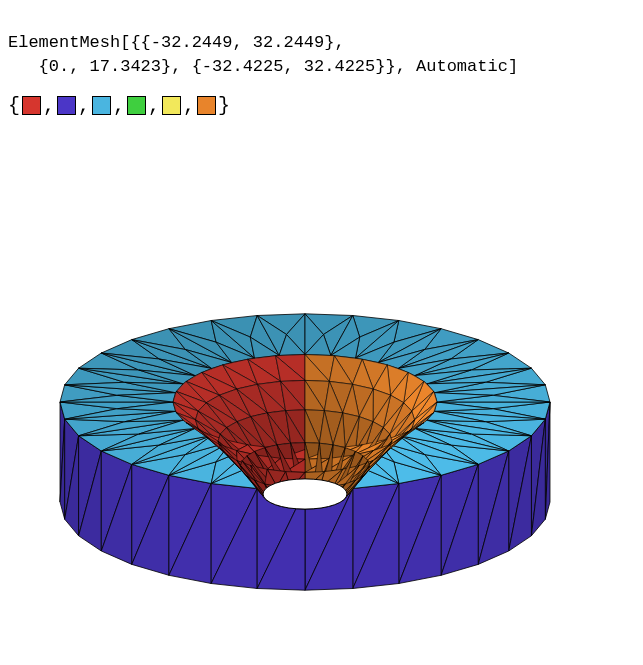 This screenshot has height=665, width=643. What do you see at coordinates (176, 42) in the screenshot?
I see `code-line-1: ElementMesh[{{-32.2449, 32.2449},` at bounding box center [176, 42].